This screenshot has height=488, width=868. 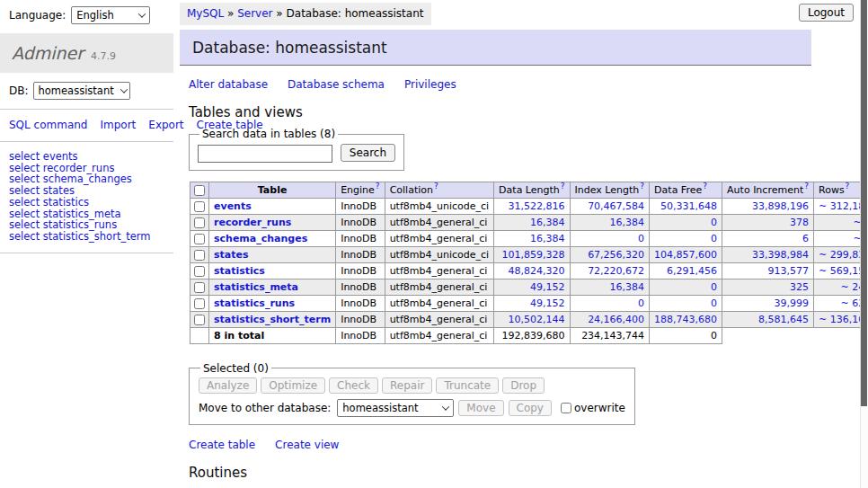 I want to click on table-link-statistics: statistics, so click(x=239, y=271).